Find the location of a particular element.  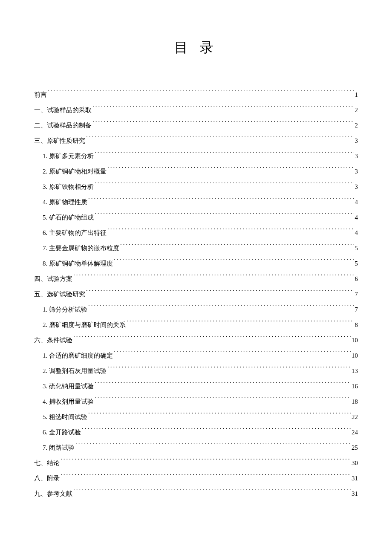

toc-entry: 7. 闭路试验25 is located at coordinates (200, 448).